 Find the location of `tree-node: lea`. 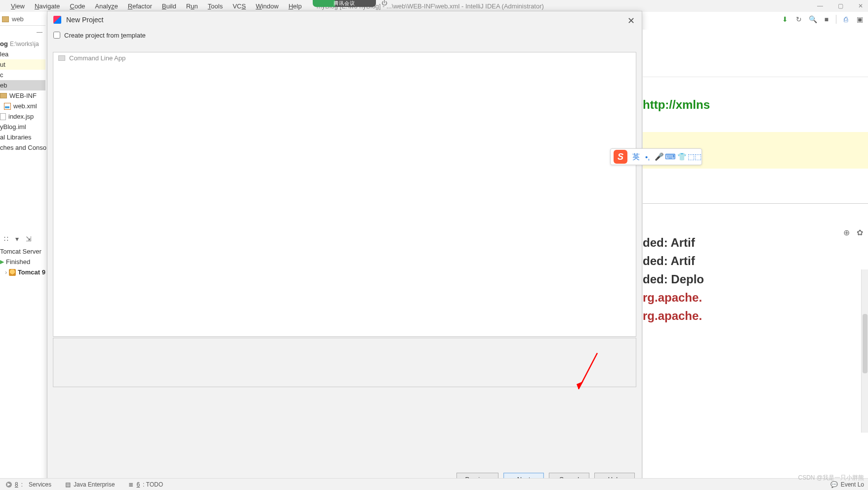

tree-node: lea is located at coordinates (23, 54).